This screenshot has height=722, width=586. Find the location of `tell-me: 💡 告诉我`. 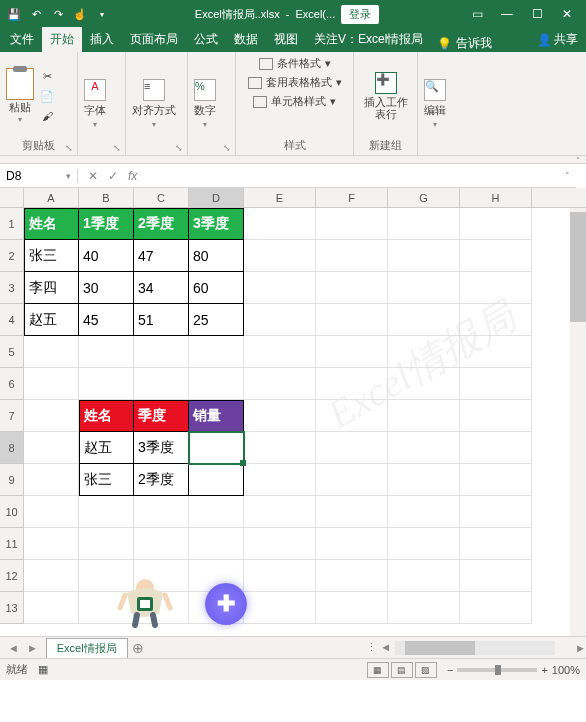

tell-me: 💡 告诉我 is located at coordinates (464, 44).